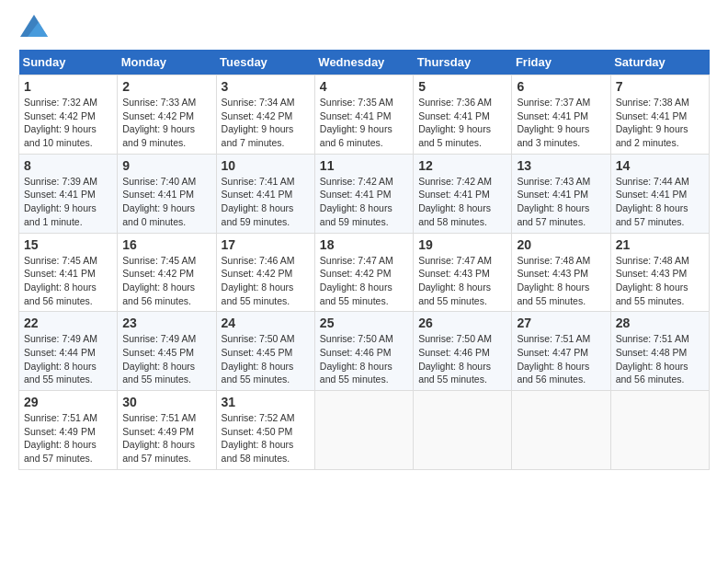 The height and width of the screenshot is (563, 728). Describe the element at coordinates (561, 115) in the screenshot. I see `calendar-day-6: 6 Sunrise: 7:37 AM Sunset: 4:41 PM Dayli…` at that location.